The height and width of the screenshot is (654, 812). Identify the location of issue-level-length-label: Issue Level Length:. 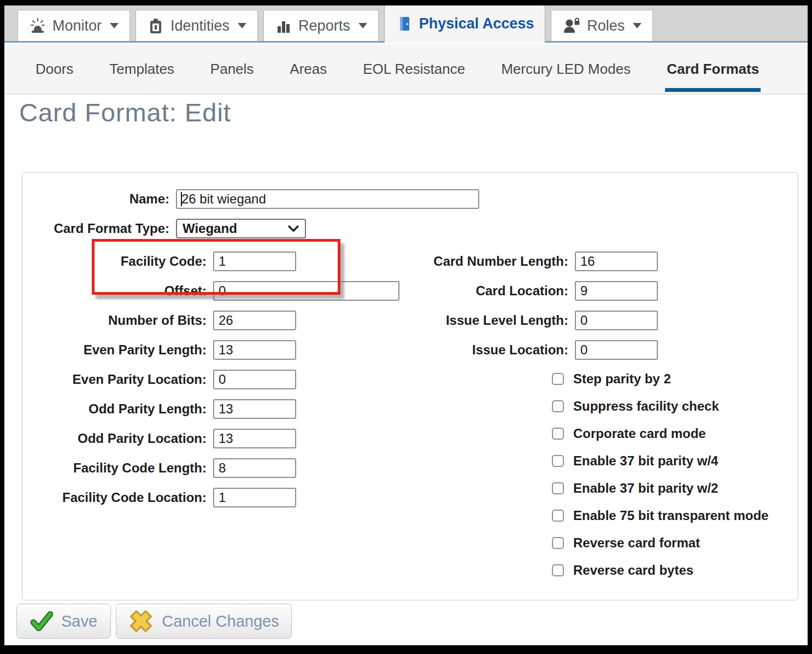
(478, 320).